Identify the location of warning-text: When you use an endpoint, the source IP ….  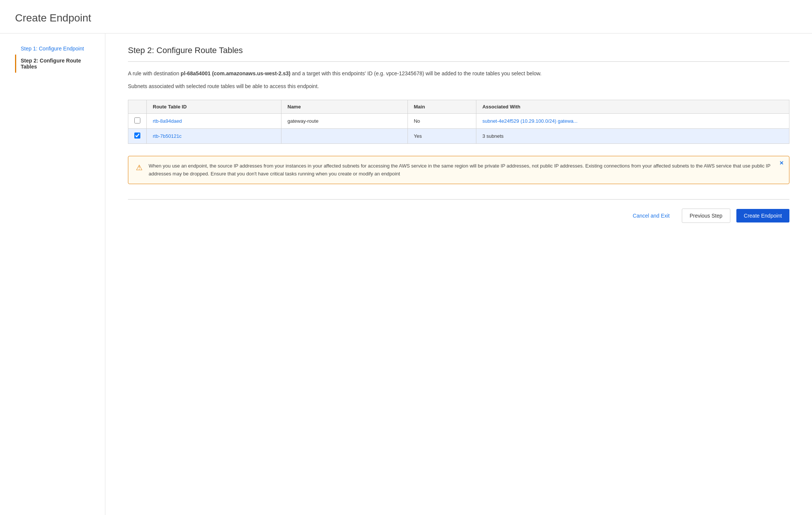
(465, 170).